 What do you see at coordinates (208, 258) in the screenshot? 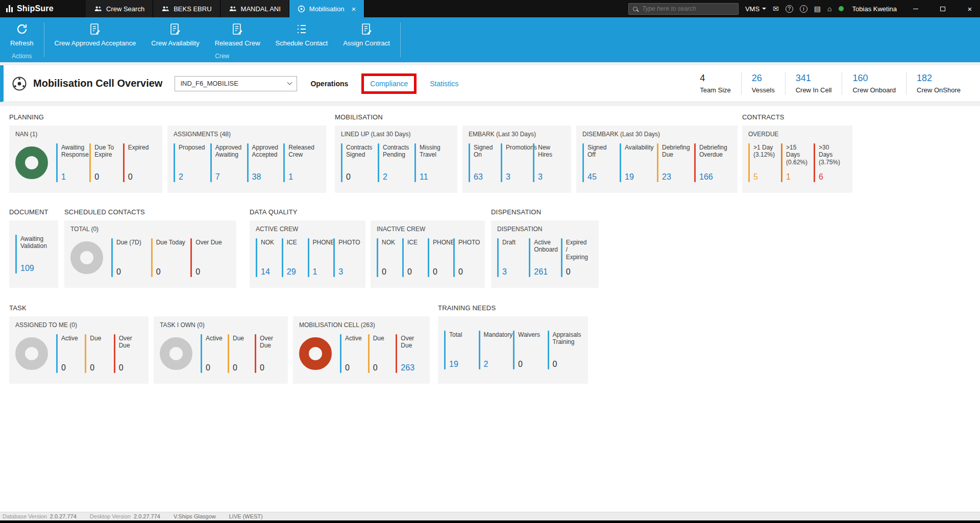
I see `stat-over-due: Over Due 0` at bounding box center [208, 258].